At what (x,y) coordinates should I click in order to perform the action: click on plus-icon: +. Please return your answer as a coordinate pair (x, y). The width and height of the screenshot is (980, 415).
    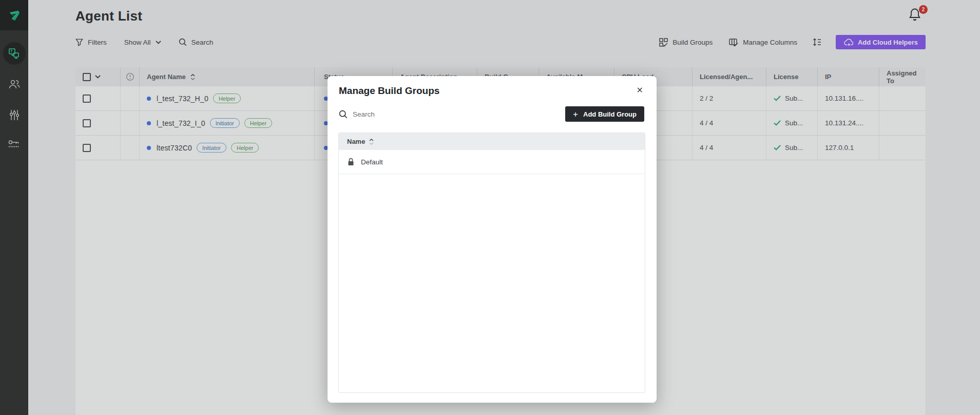
    Looking at the image, I should click on (575, 114).